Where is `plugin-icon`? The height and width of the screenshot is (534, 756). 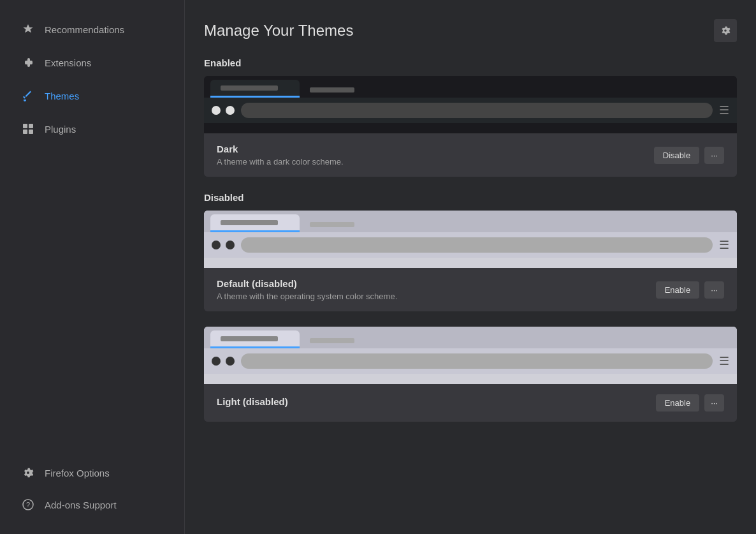 plugin-icon is located at coordinates (28, 129).